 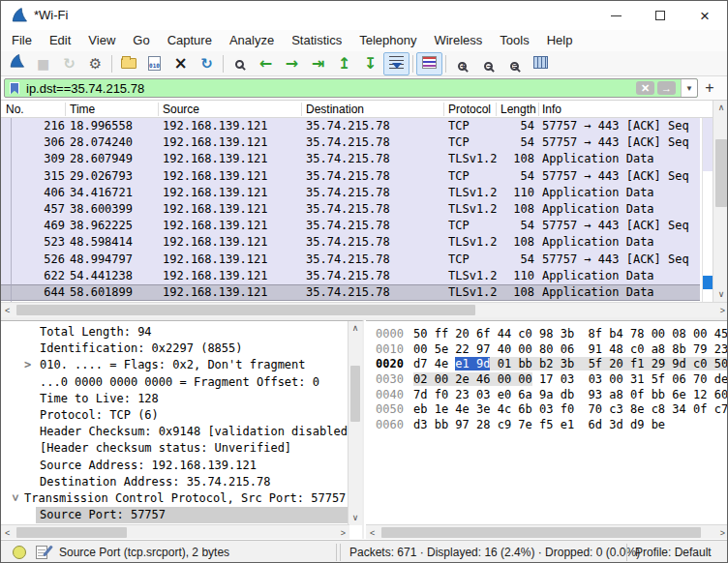 What do you see at coordinates (689, 88) in the screenshot?
I see `filter-history-dropdown: ▼` at bounding box center [689, 88].